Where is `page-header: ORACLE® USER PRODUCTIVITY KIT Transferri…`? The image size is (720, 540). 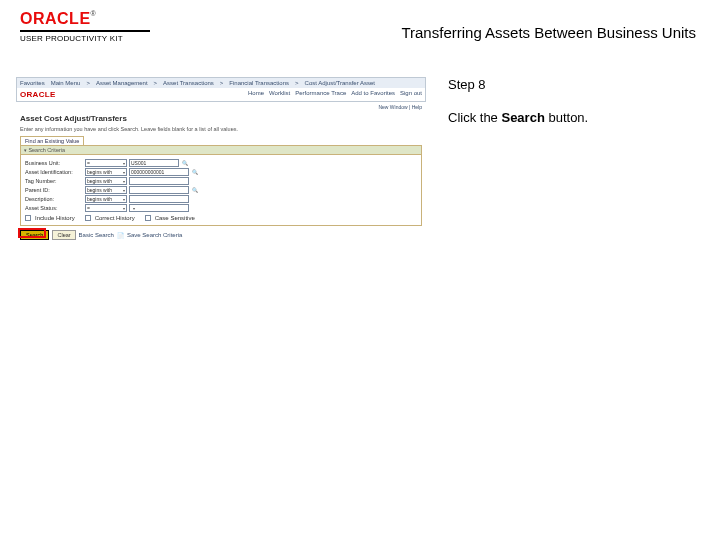 page-header: ORACLE® USER PRODUCTIVITY KIT Transferri… is located at coordinates (360, 24).